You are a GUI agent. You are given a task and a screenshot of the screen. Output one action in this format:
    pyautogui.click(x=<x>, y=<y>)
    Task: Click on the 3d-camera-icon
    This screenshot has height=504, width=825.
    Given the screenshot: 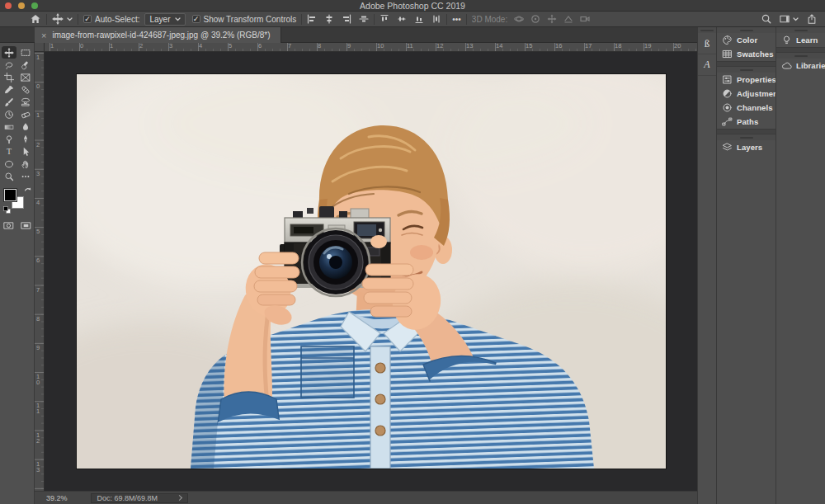 What is the action you would take?
    pyautogui.click(x=585, y=19)
    